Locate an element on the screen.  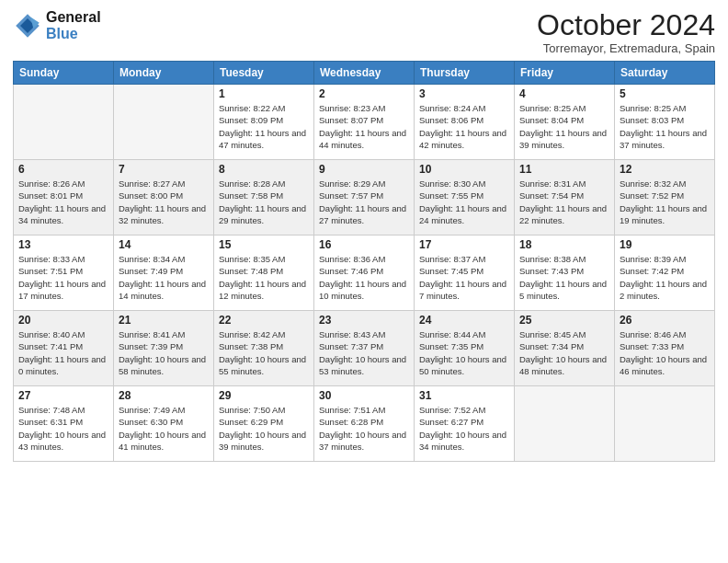
day-info: Sunrise: 8:42 AMSunset: 7:38 PMDaylight:… is located at coordinates (264, 353).